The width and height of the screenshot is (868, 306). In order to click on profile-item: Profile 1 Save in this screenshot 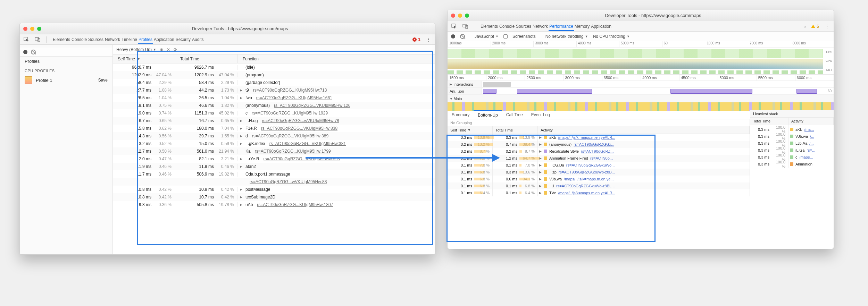, I will do `click(66, 80)`.